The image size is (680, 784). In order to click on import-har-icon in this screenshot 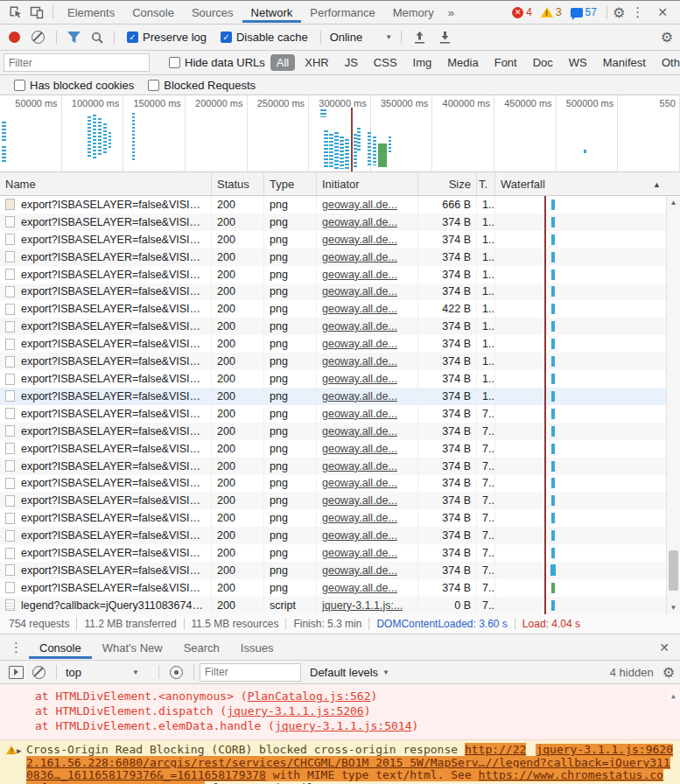, I will do `click(420, 38)`.